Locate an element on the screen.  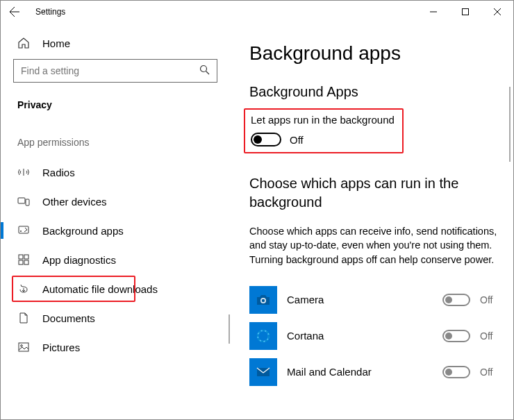
nav-label: Radios is located at coordinates (58, 172).